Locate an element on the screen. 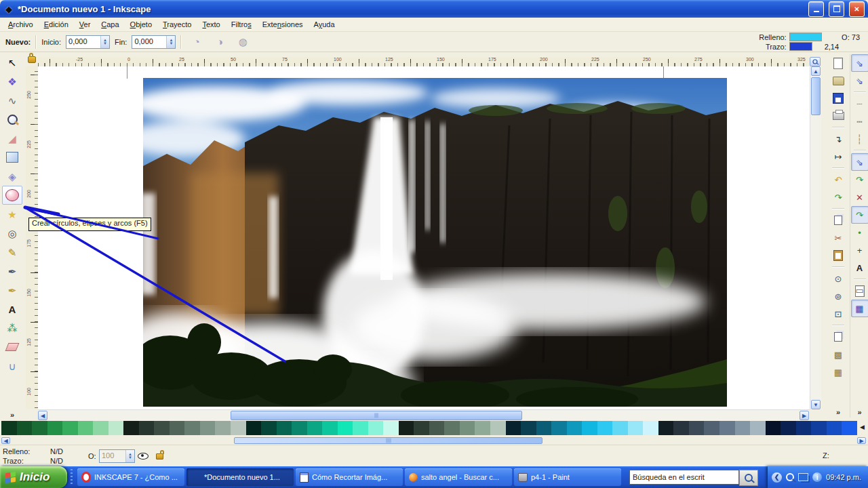 The height and width of the screenshot is (488, 868). menu-edición: Edición is located at coordinates (56, 24).